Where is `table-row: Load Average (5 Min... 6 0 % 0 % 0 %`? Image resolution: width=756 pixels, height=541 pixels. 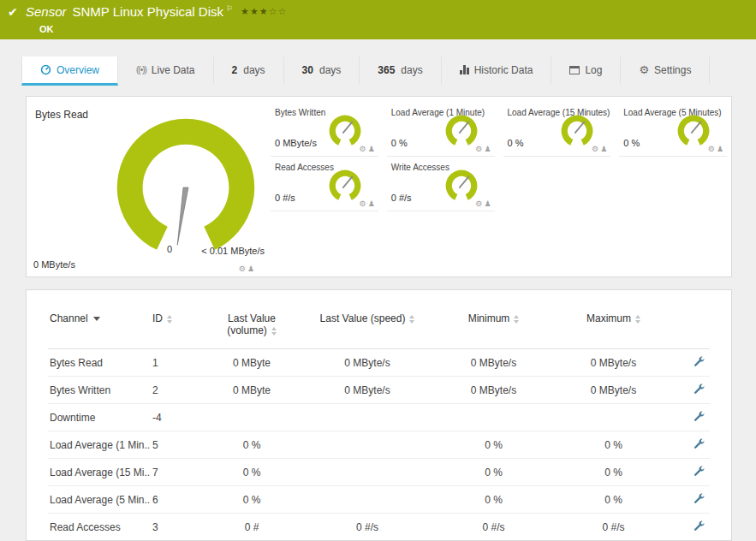 table-row: Load Average (5 Min... 6 0 % 0 % 0 % is located at coordinates (378, 500).